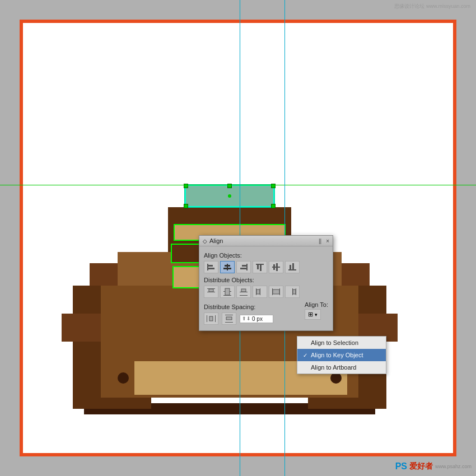 This screenshot has width=476, height=476. I want to click on dist-center-h-btn, so click(227, 292).